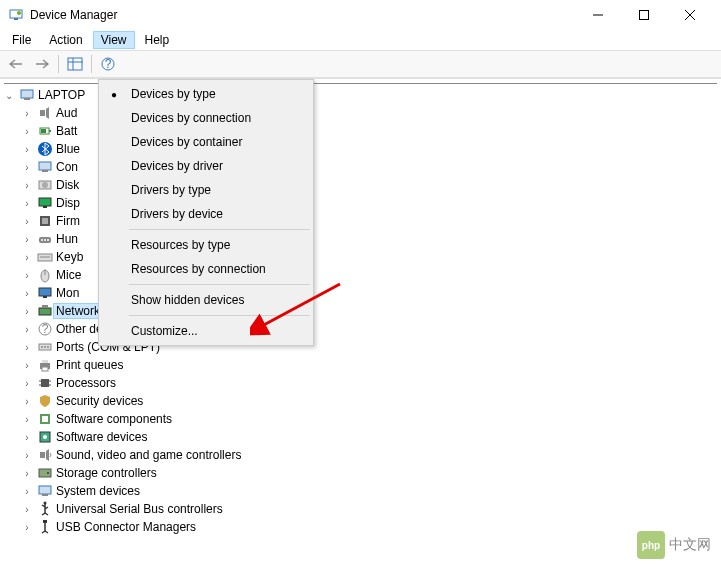  What do you see at coordinates (70, 257) in the screenshot?
I see `tree-node-label: Keyb` at bounding box center [70, 257].